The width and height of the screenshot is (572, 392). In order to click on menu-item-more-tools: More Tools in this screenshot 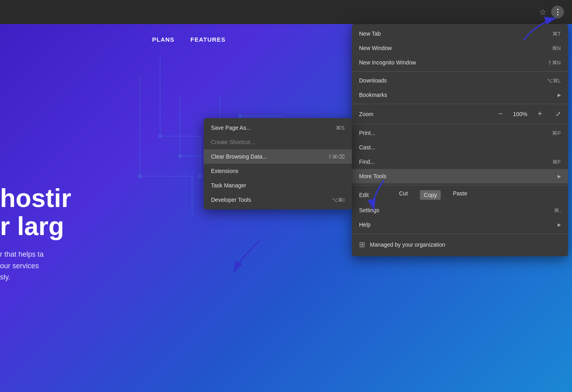, I will do `click(460, 176)`.